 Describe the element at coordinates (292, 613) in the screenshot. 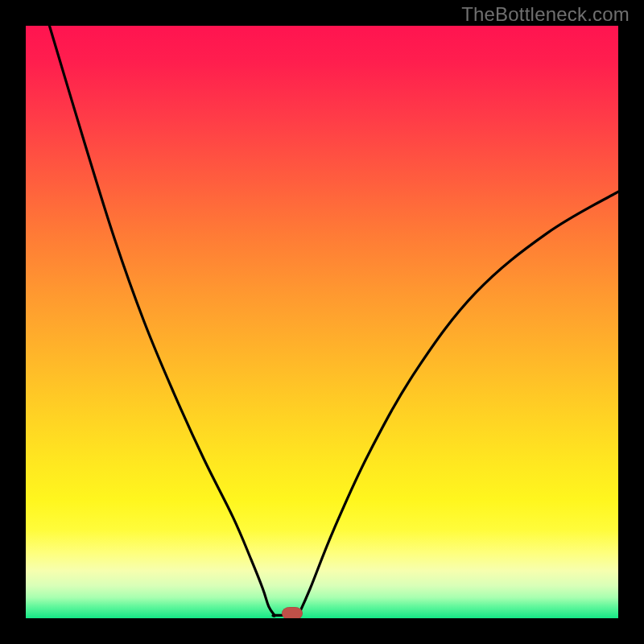

I see `optimum-marker` at that location.